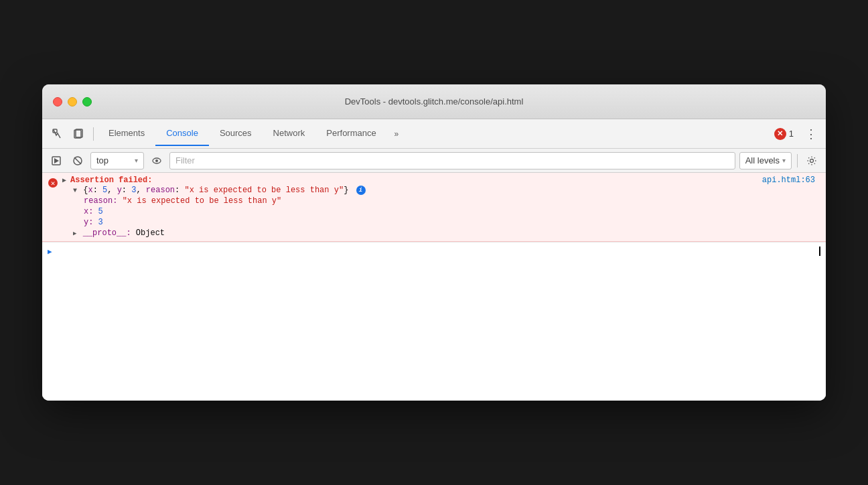 This screenshot has height=485, width=868. I want to click on console-input, so click(437, 251).